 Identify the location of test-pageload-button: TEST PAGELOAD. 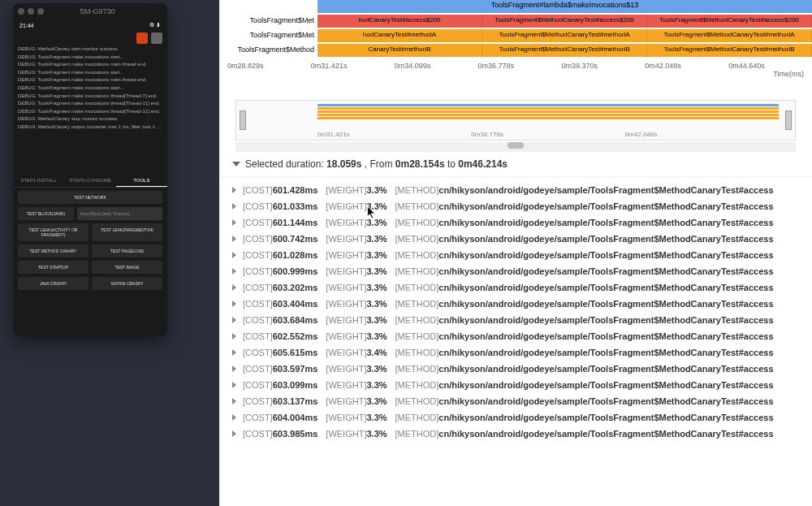
(127, 251).